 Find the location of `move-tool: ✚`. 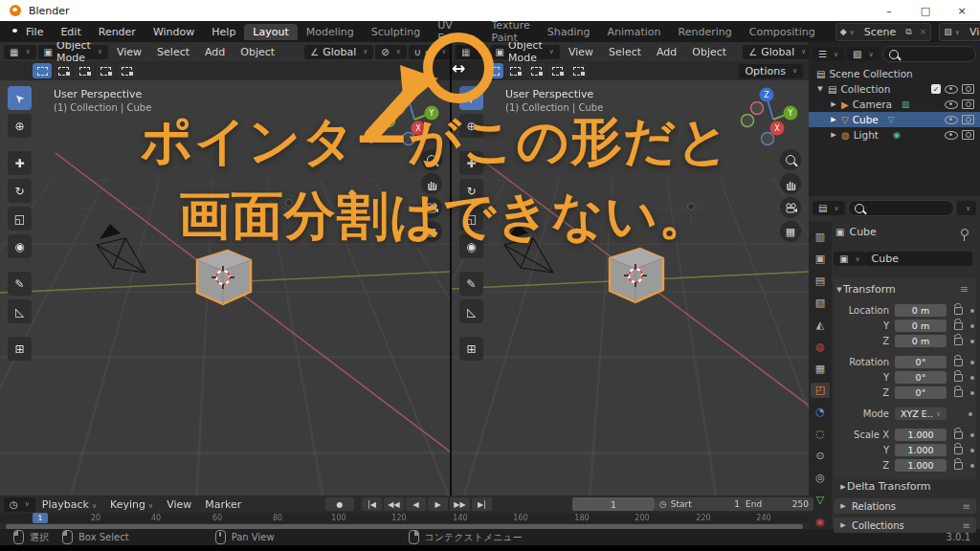

move-tool: ✚ is located at coordinates (19, 163).